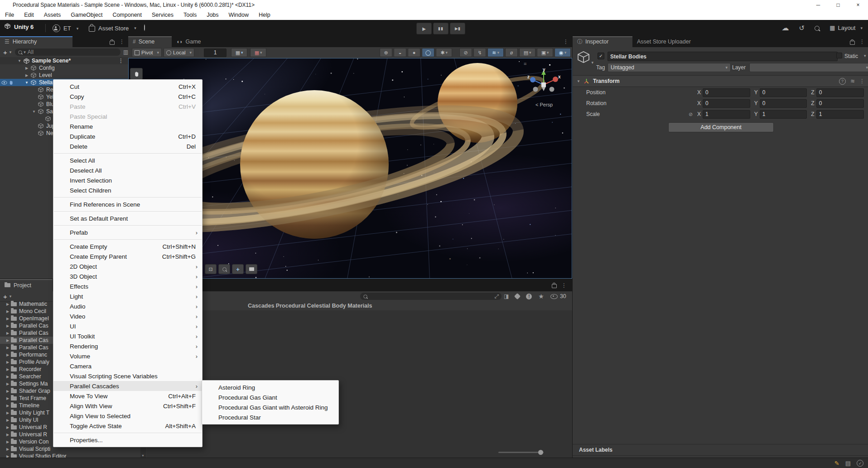 Image resolution: width=868 pixels, height=468 pixels. Describe the element at coordinates (193, 42) in the screenshot. I see `tab-game: ◖◗ Game` at that location.